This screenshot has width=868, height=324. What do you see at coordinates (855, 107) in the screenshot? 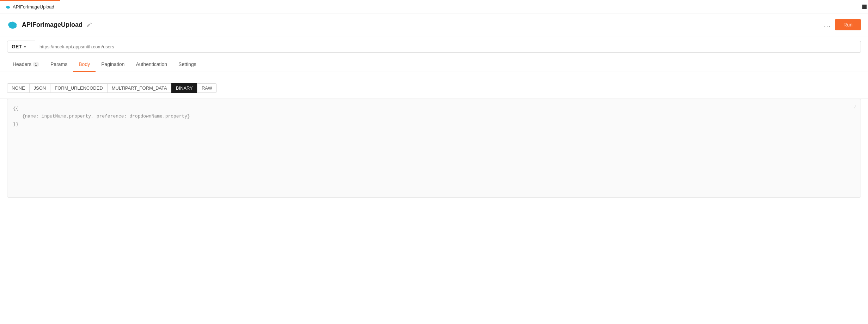
I see `line-end-indicator: /` at bounding box center [855, 107].